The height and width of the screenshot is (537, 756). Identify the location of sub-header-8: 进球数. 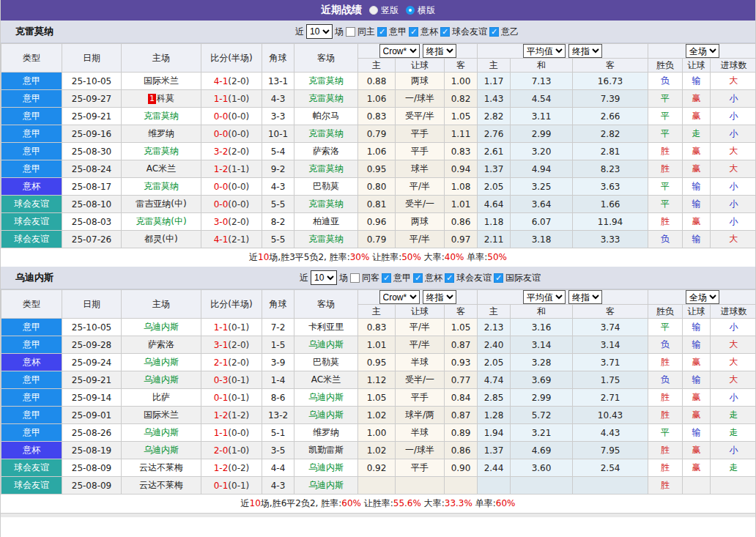
(733, 66).